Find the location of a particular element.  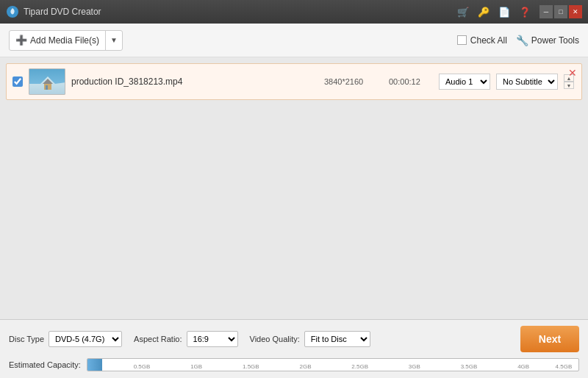

tick-2-5gb: 2.5GB is located at coordinates (360, 366).